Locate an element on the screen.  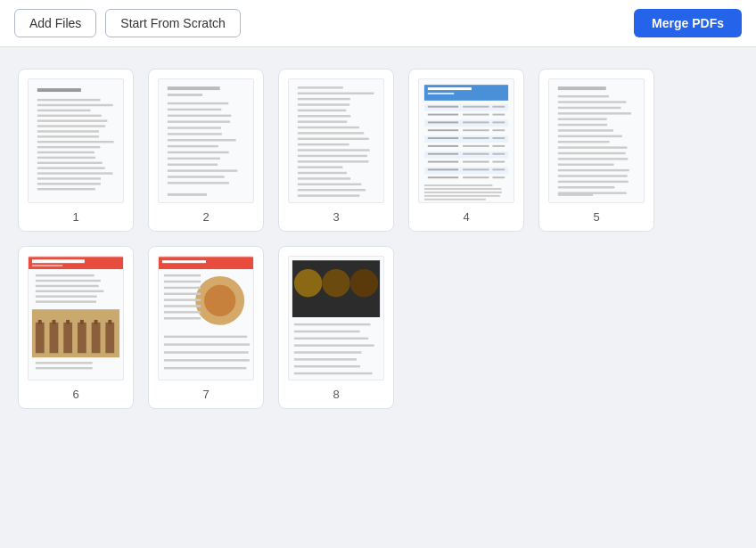
page-card: 8 is located at coordinates (336, 328).